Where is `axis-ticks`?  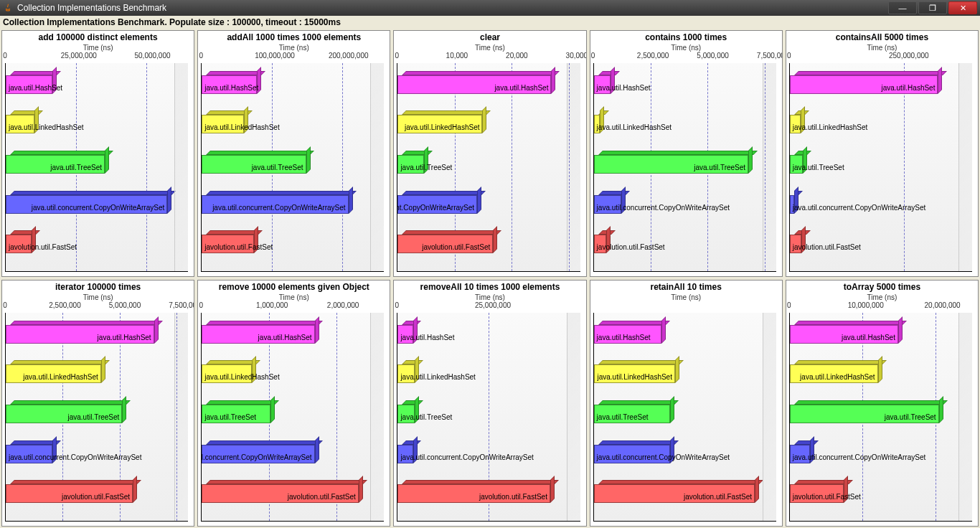
axis-ticks is located at coordinates (686, 306).